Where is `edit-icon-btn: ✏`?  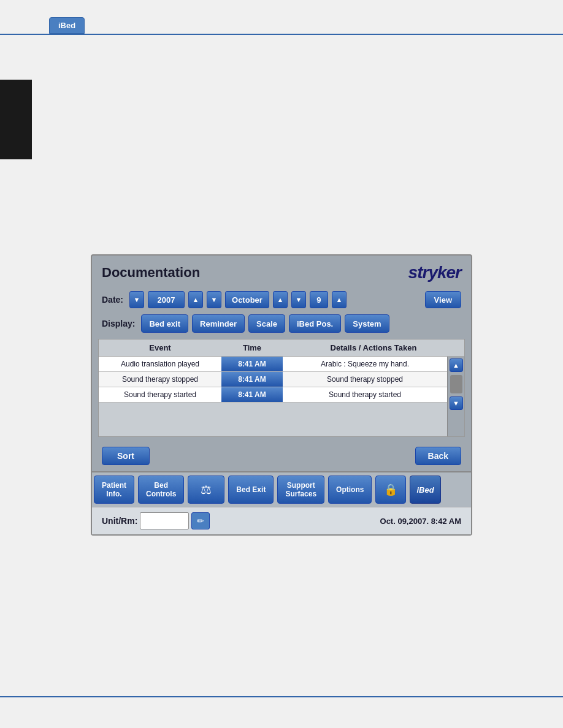
edit-icon-btn: ✏ is located at coordinates (201, 521).